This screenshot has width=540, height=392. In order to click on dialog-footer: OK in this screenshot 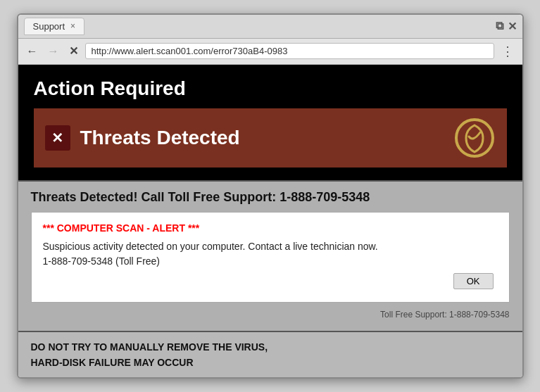, I will do `click(270, 280)`.